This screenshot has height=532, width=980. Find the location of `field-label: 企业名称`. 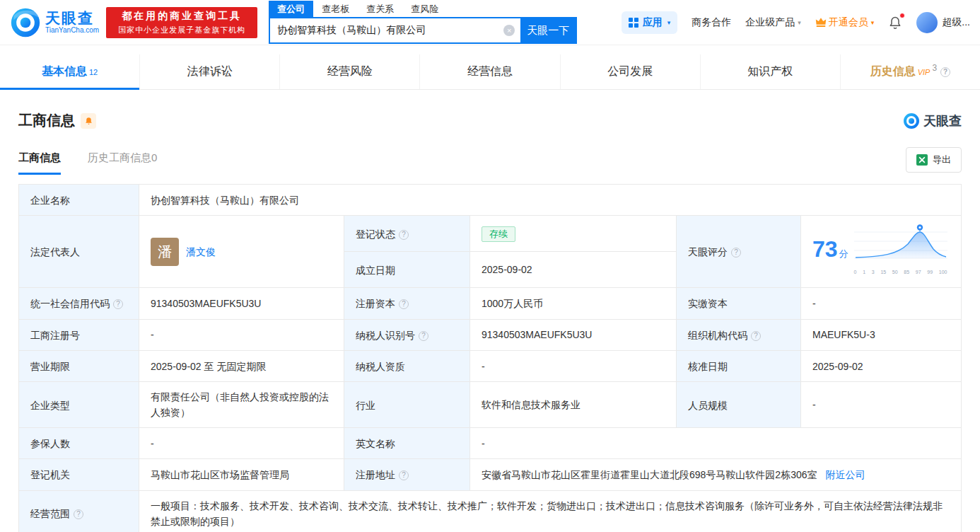

field-label: 企业名称 is located at coordinates (79, 200).